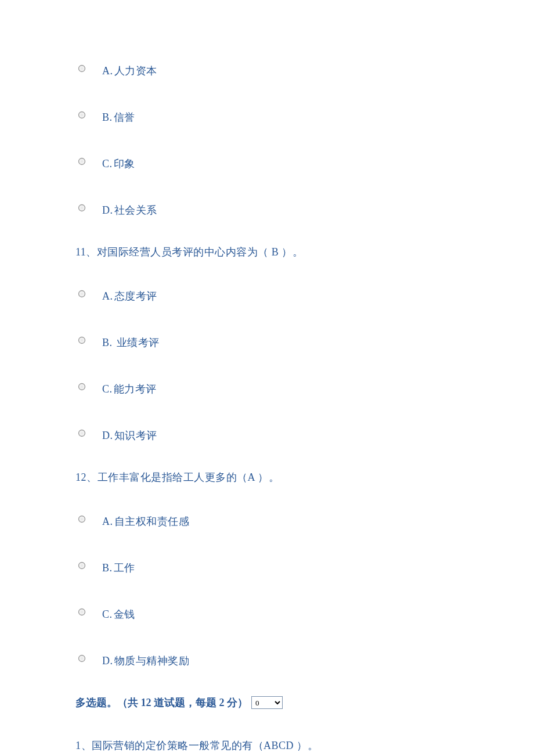 Image resolution: width=534 pixels, height=756 pixels. Describe the element at coordinates (118, 117) in the screenshot. I see `option-text: B.信誉` at that location.